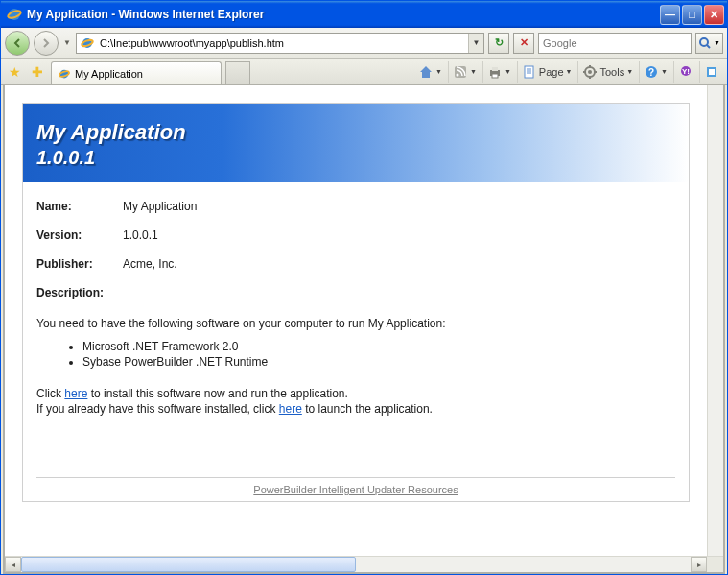  I want to click on scroll-right-button: ▸, so click(698, 564).